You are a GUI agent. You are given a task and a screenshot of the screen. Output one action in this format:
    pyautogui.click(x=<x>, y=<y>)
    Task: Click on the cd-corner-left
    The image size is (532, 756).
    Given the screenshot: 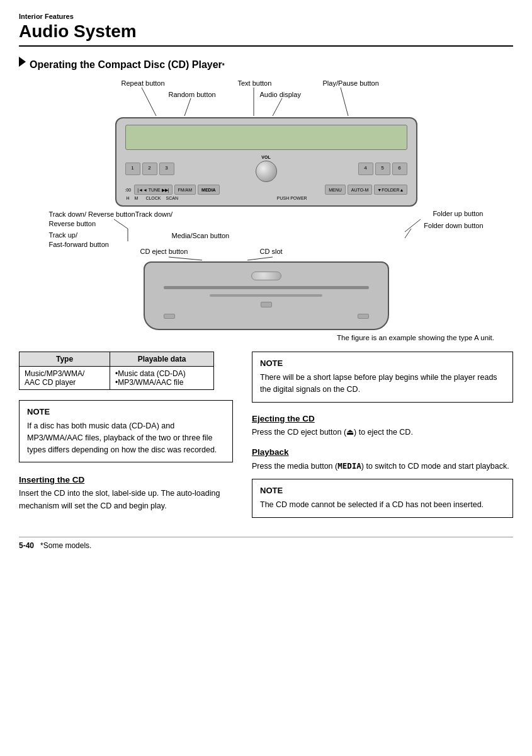 What is the action you would take?
    pyautogui.click(x=169, y=316)
    